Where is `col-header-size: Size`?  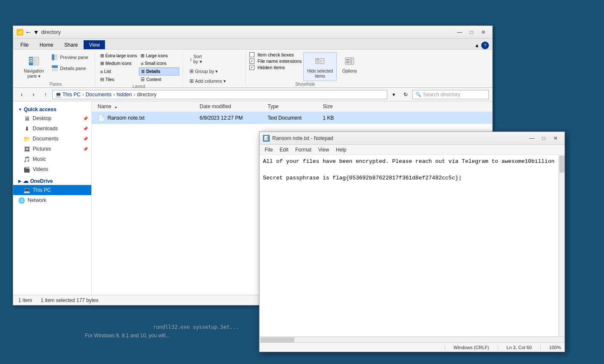
col-header-size: Size is located at coordinates (337, 106).